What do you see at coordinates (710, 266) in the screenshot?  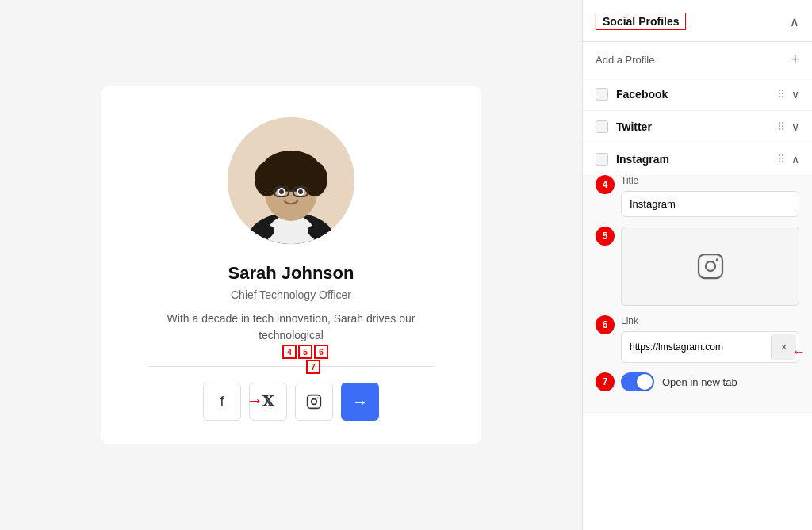 I see `icon-picker` at bounding box center [710, 266].